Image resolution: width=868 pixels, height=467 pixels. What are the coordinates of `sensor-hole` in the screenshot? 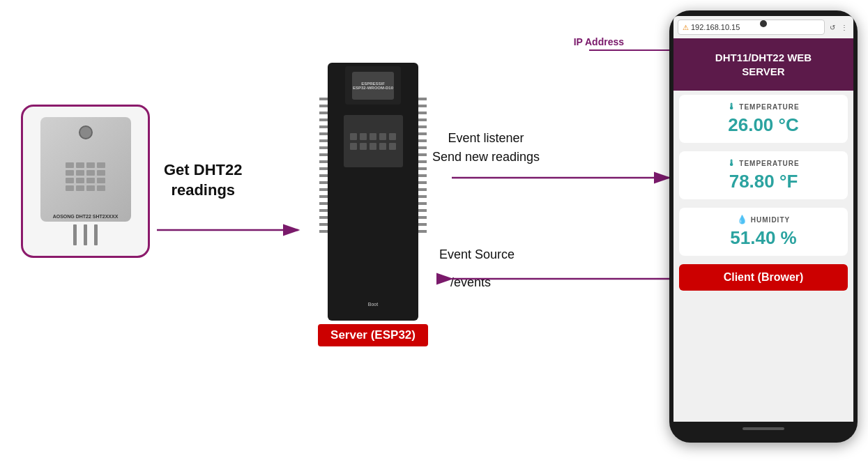 It's located at (86, 132).